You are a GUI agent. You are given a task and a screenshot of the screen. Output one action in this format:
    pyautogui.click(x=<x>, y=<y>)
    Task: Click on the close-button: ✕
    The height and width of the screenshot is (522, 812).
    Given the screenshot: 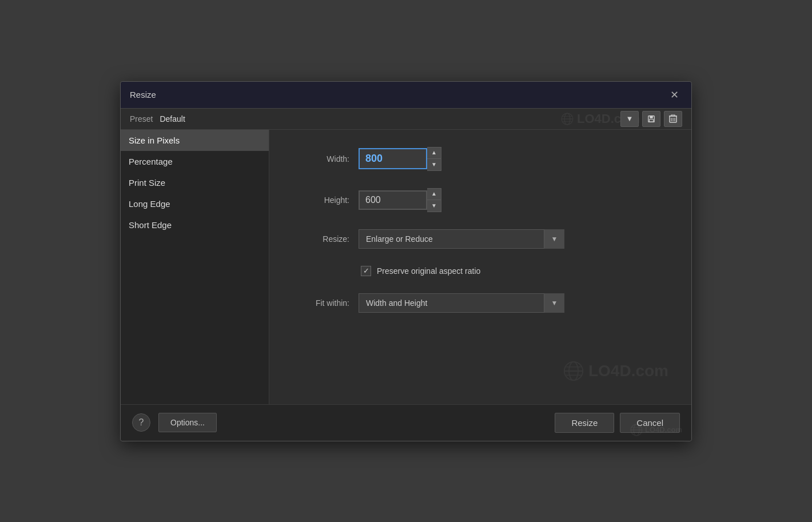 What is the action you would take?
    pyautogui.click(x=675, y=95)
    